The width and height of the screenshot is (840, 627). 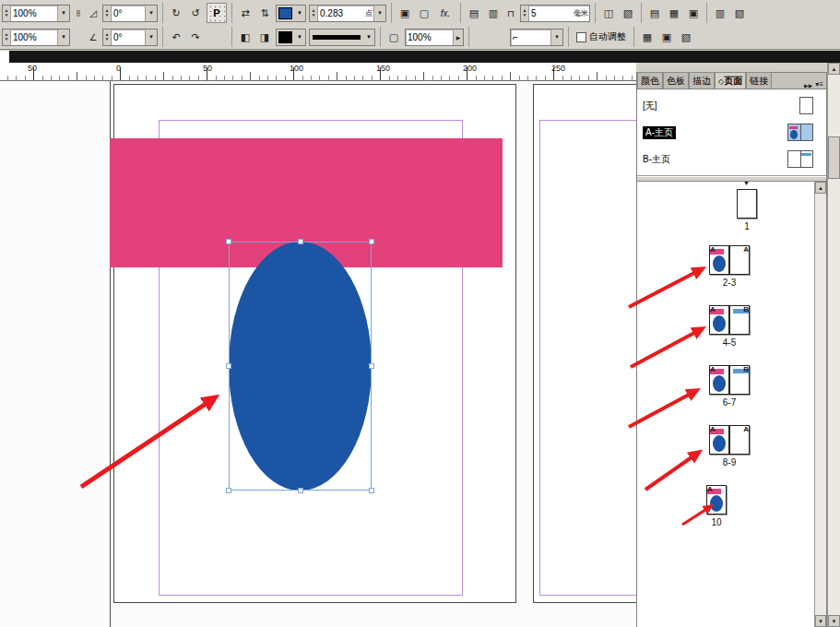 I want to click on rotate-cw-icon: ↻, so click(x=176, y=13).